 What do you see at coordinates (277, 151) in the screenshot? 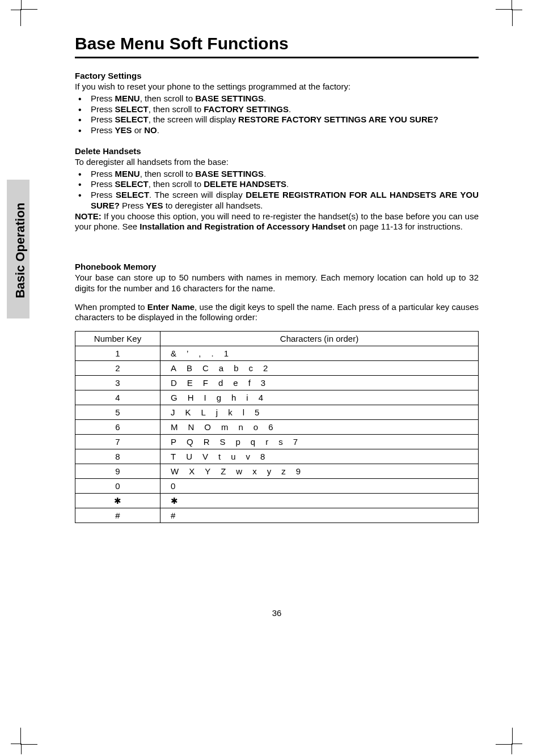
I see `delete-handsets-heading: Delete Handsets` at bounding box center [277, 151].